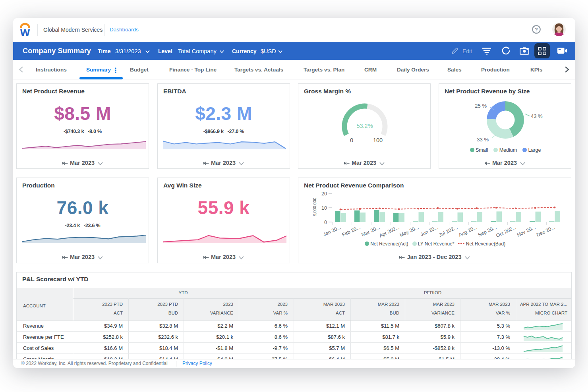 The width and height of the screenshot is (588, 392). Describe the element at coordinates (481, 106) in the screenshot. I see `svg-text: 25 %` at that location.